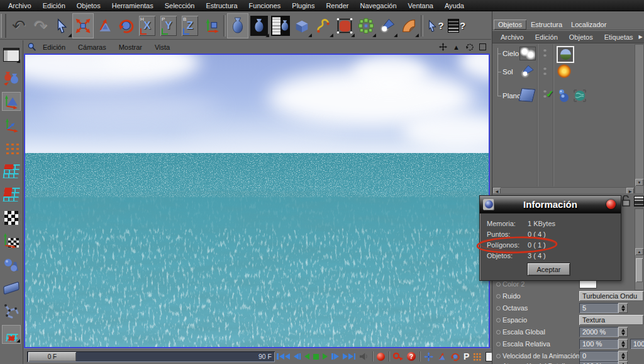  Describe the element at coordinates (421, 6) in the screenshot. I see `menu-ventana: Ventana` at that location.